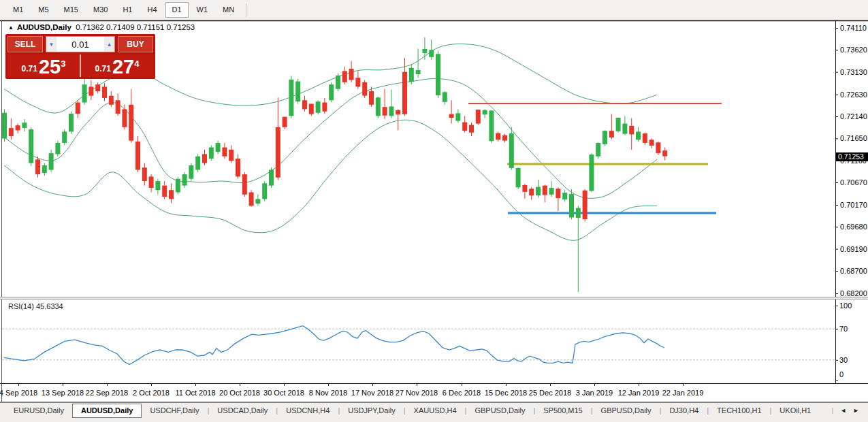  Describe the element at coordinates (152, 10) in the screenshot. I see `timeframe-button-h4: H4` at that location.